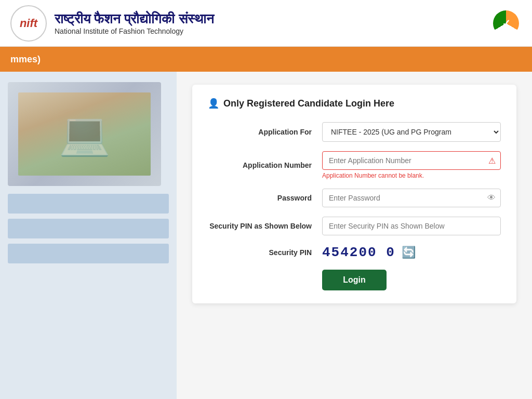  Describe the element at coordinates (408, 252) in the screenshot. I see `refresh-icon: 🔄` at that location.